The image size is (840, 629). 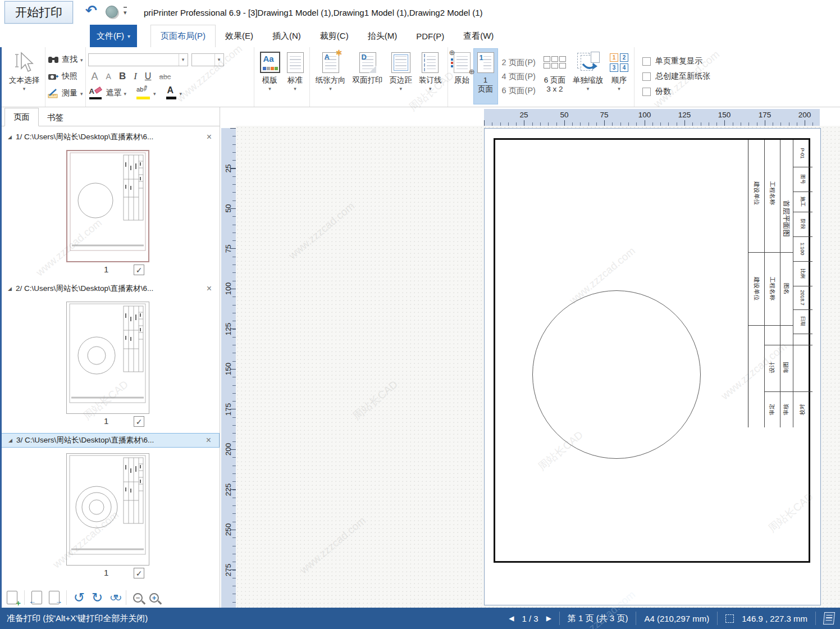 I want to click on ruler-label: 100, so click(x=228, y=289).